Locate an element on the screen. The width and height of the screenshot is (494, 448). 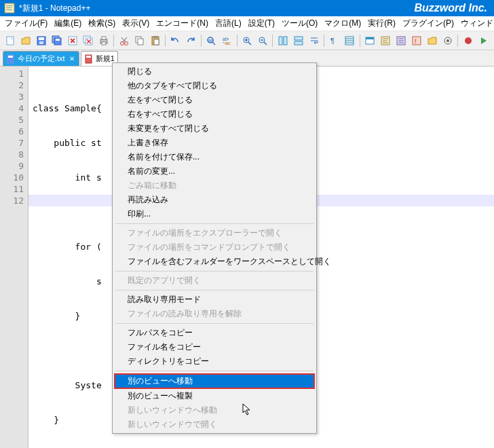
monitor-icon is located at coordinates (448, 41).